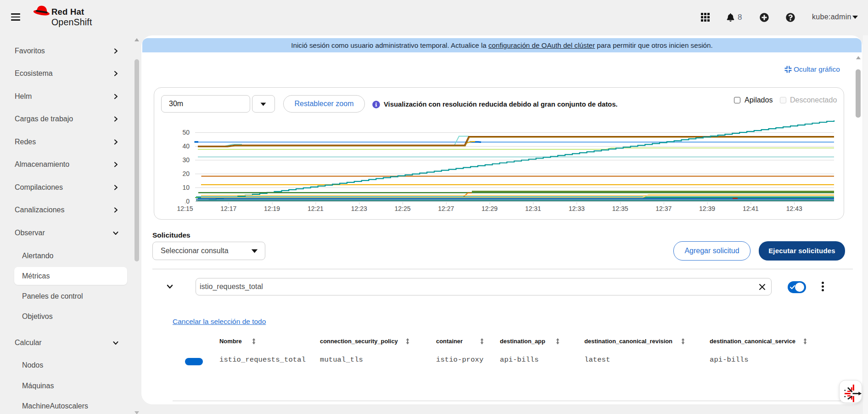  What do you see at coordinates (186, 160) in the screenshot?
I see `svg-text: 30` at bounding box center [186, 160].